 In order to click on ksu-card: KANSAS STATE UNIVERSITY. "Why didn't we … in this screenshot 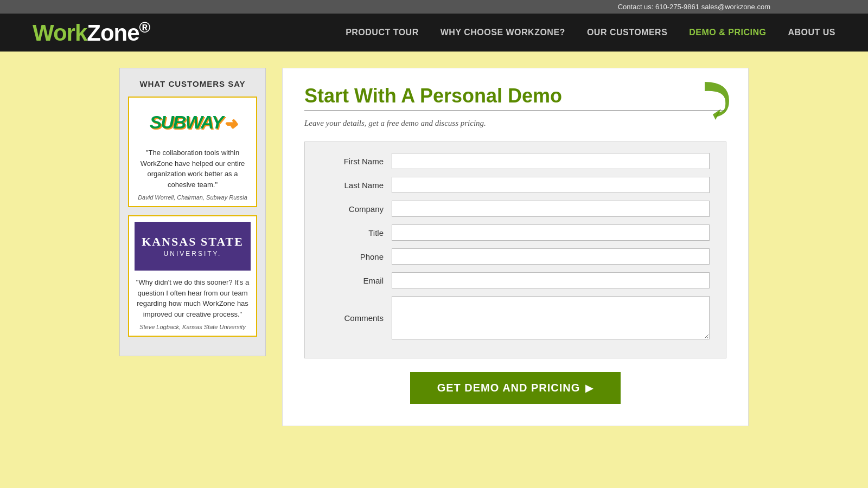, I will do `click(193, 276)`.